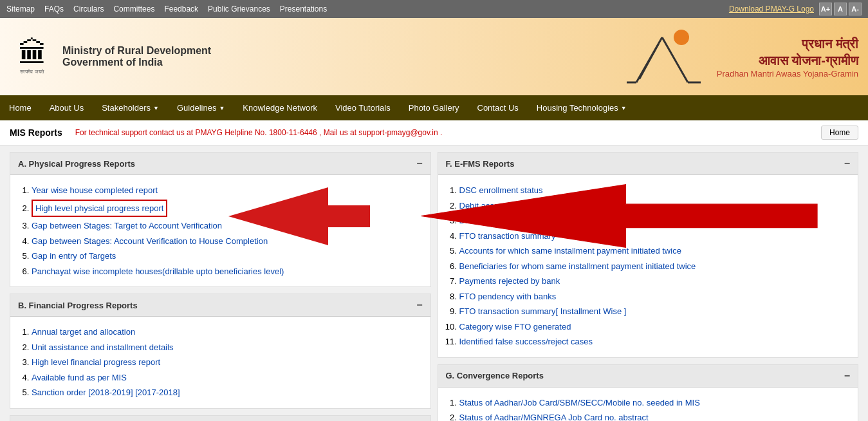  What do you see at coordinates (654, 191) in the screenshot?
I see `list-item: DSC enrollment status` at bounding box center [654, 191].